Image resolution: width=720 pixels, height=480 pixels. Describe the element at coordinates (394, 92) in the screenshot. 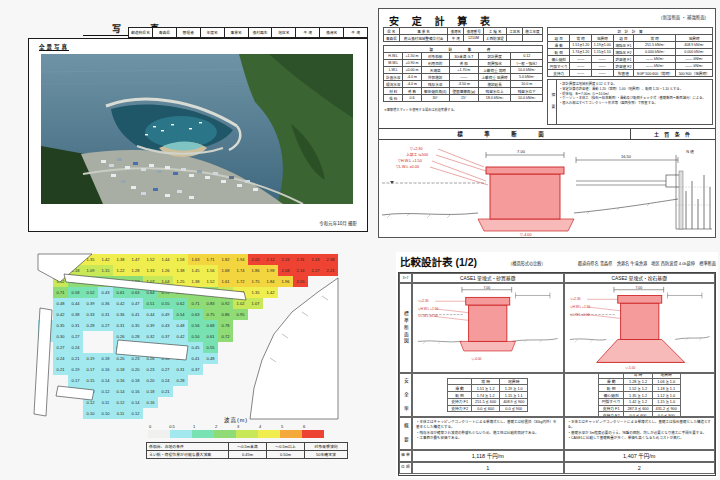

I see `friction-header-cell: 材 料` at that location.